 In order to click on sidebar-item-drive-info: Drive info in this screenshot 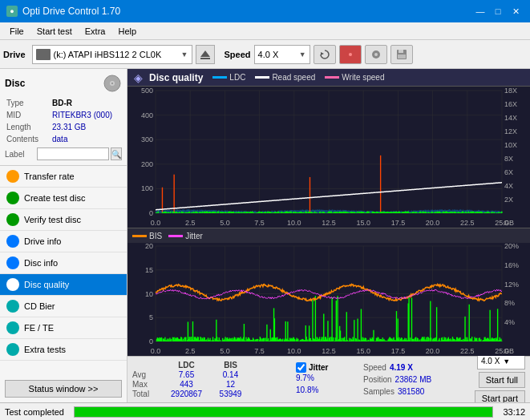, I will do `click(63, 242)`.